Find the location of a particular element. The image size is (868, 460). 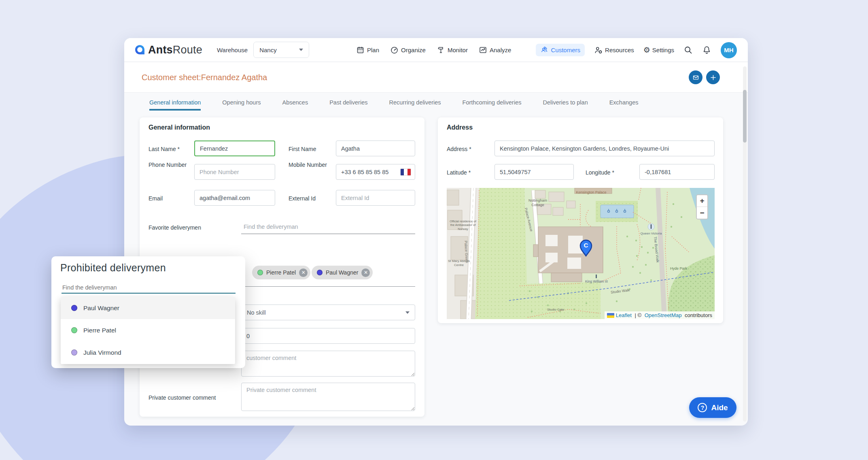

prohibited-deliverymen-popup: Prohibited deliverymen Paul Wagner Pierr… is located at coordinates (148, 312).